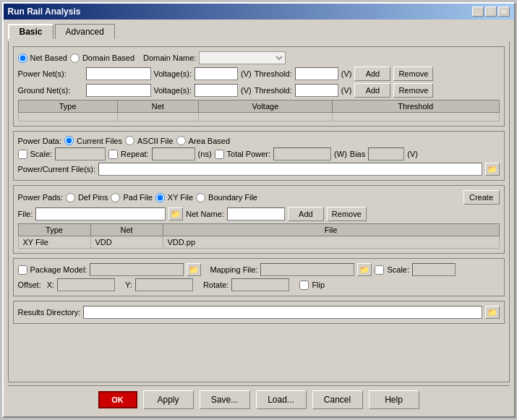 This screenshot has height=420, width=517. What do you see at coordinates (225, 400) in the screenshot?
I see `save-button: Save...` at bounding box center [225, 400].